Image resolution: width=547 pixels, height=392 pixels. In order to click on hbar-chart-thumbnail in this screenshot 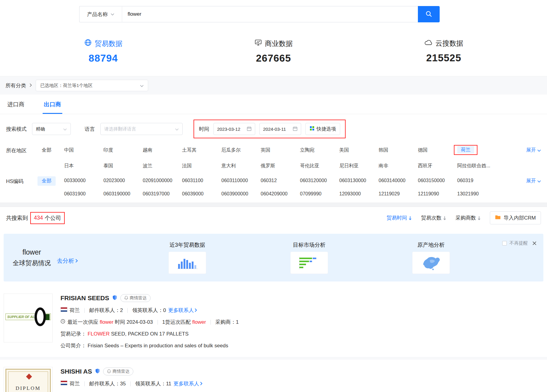, I will do `click(309, 263)`.